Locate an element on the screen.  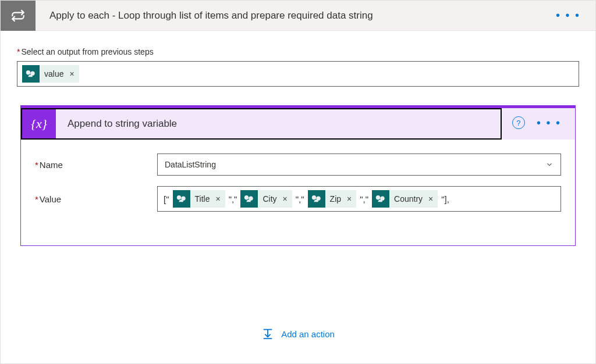
chevron-down-icon is located at coordinates (549, 165).